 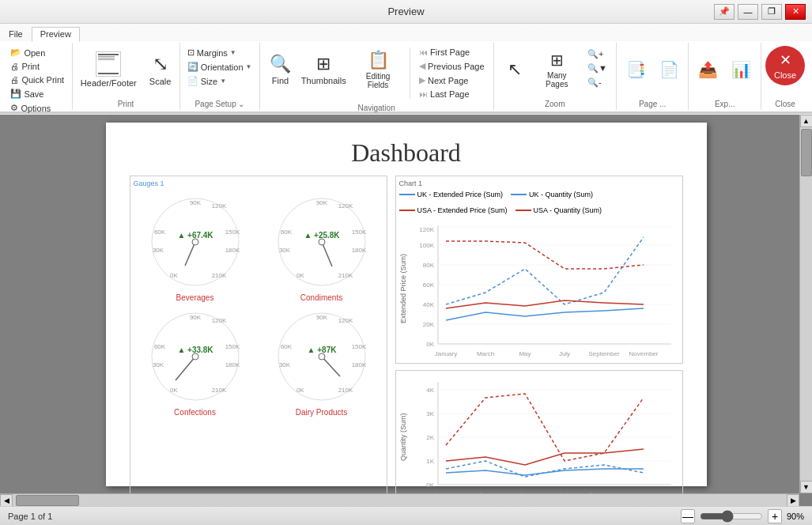 I want to click on zoom-dropdown-button: 🔍▼, so click(x=598, y=68).